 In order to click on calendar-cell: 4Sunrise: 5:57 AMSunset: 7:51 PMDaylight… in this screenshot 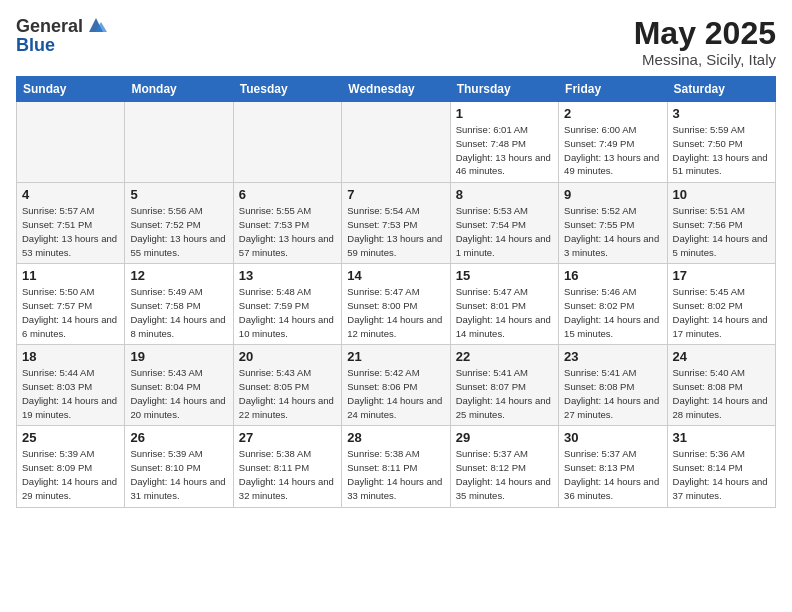, I will do `click(71, 224)`.